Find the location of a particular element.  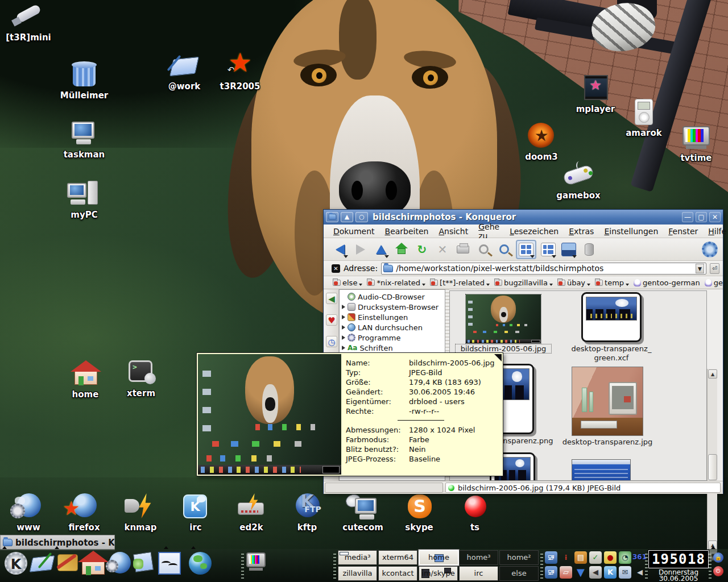

stop-button: ✕ is located at coordinates (442, 250).